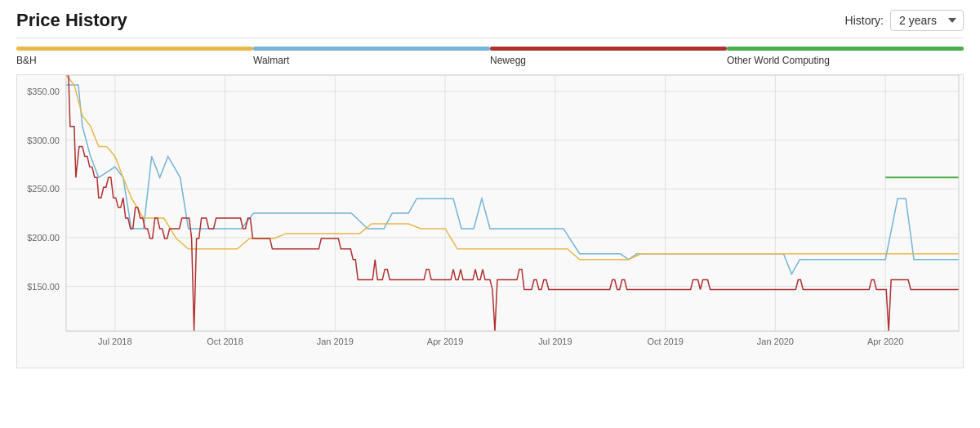  I want to click on svg-text: $200.00, so click(43, 238).